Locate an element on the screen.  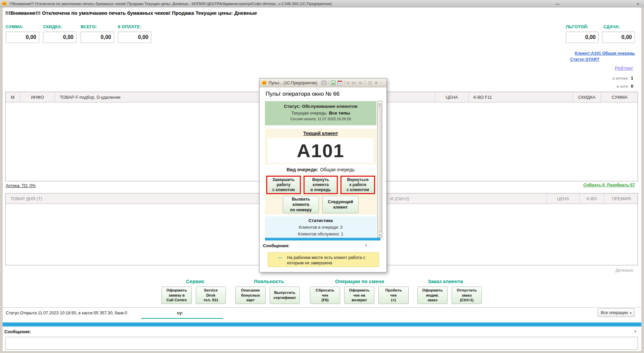
queue-buttons-row: Вызвать клиента по номеру Следующий клие… is located at coordinates (321, 205).